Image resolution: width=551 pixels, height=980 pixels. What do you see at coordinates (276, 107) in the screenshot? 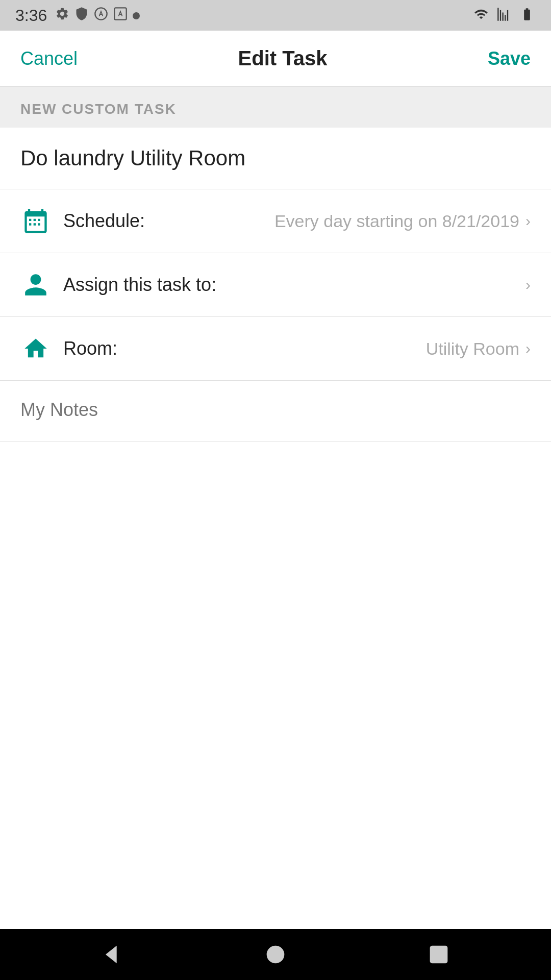
I see `section-header: NEW CUSTOM TASK` at bounding box center [276, 107].